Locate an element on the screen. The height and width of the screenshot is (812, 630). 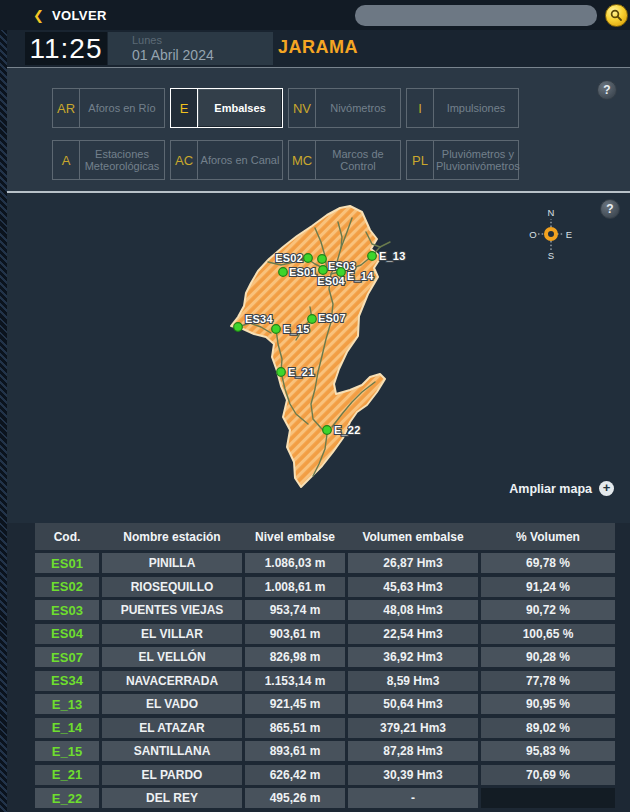
table-row: ES01 PINILLA 1.086,03 m 26,87 Hm3 69,78 … is located at coordinates (325, 563).